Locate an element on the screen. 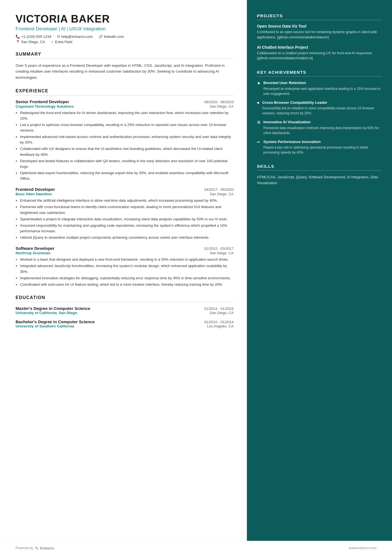 Image resolution: width=392 pixels, height=555 pixels. bullet-0-1: Led a project to optimize cross-browser … is located at coordinates (127, 128).